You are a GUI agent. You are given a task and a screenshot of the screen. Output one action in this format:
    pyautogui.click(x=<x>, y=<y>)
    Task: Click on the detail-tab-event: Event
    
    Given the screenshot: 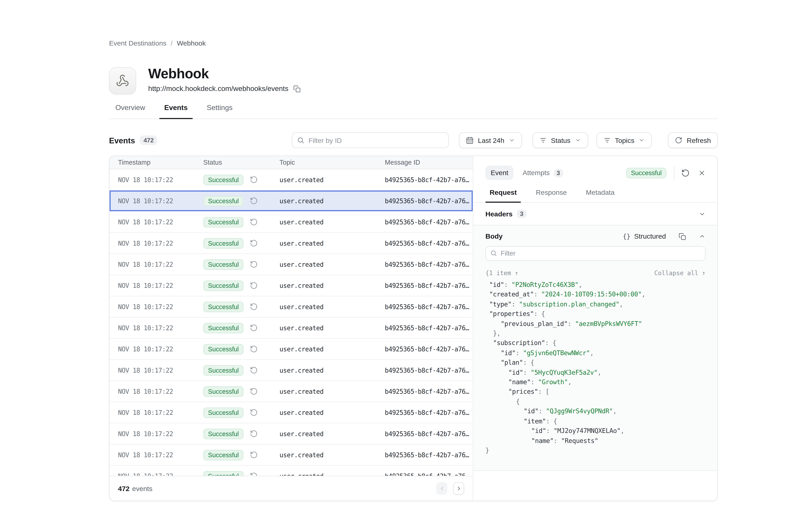 What is the action you would take?
    pyautogui.click(x=499, y=173)
    